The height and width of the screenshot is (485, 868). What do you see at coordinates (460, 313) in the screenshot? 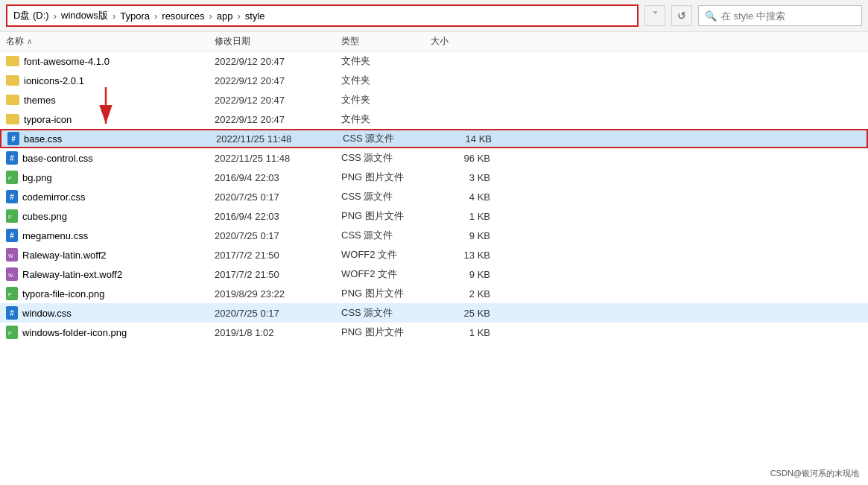
I see `file-size: 25 KB` at bounding box center [460, 313].